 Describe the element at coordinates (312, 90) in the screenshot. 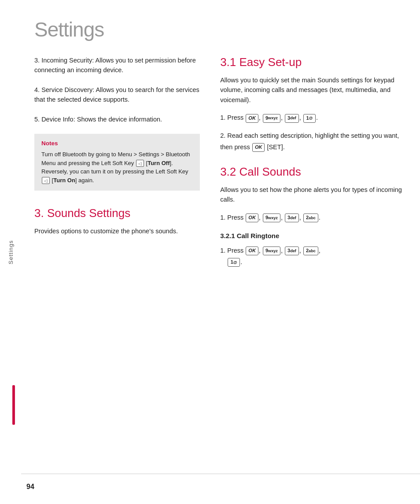

I see `easy-setup-text: Allows you to quickly set the main Sound…` at that location.